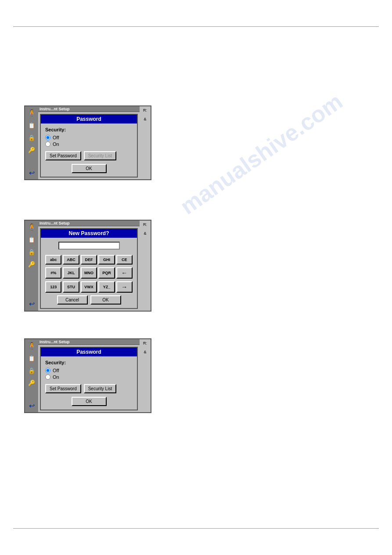 The width and height of the screenshot is (392, 555). Describe the element at coordinates (89, 388) in the screenshot. I see `btn-row-3: Set Password Security List` at that location.